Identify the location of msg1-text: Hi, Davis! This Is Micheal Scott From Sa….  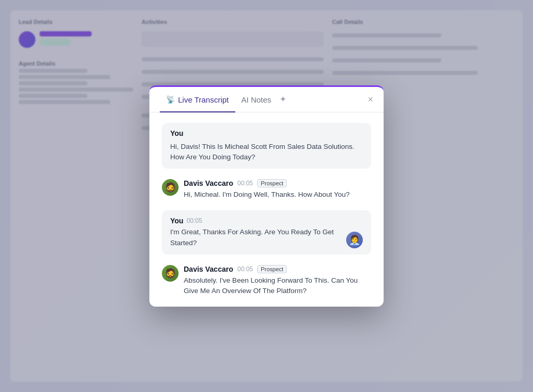
(266, 152).